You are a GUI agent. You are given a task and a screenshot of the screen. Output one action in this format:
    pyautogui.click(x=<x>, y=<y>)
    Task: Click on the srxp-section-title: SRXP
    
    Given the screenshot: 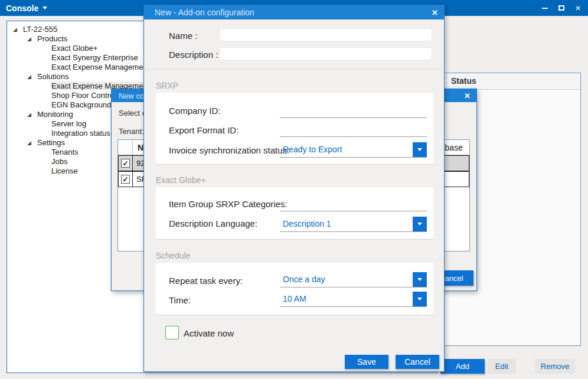 What is the action you would take?
    pyautogui.click(x=167, y=86)
    